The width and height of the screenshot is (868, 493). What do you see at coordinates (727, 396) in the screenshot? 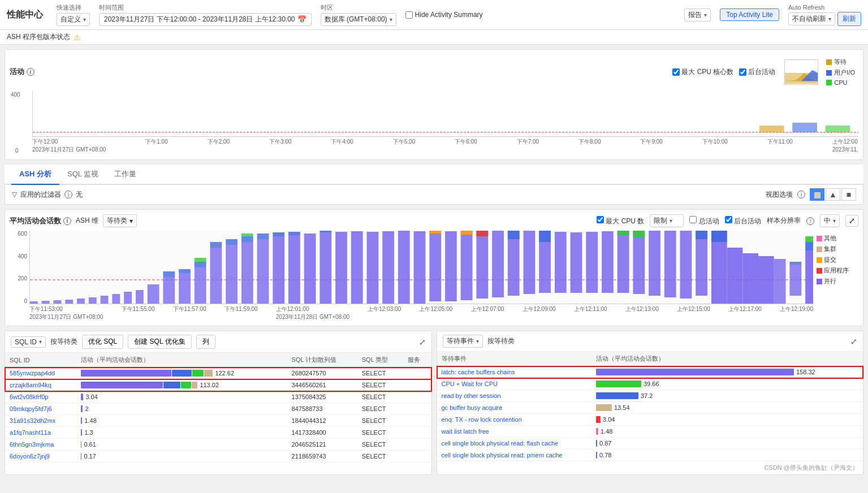
I see `bar-container: 37.2` at bounding box center [727, 396].